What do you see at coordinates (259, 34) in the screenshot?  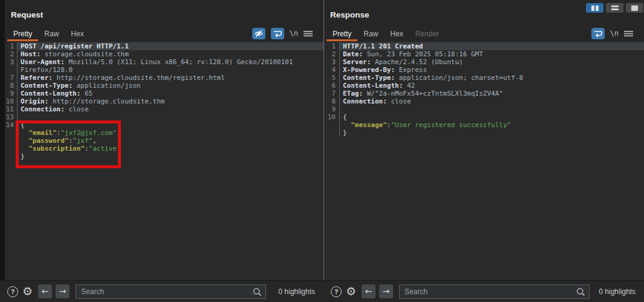 I see `eye-slash-icon` at bounding box center [259, 34].